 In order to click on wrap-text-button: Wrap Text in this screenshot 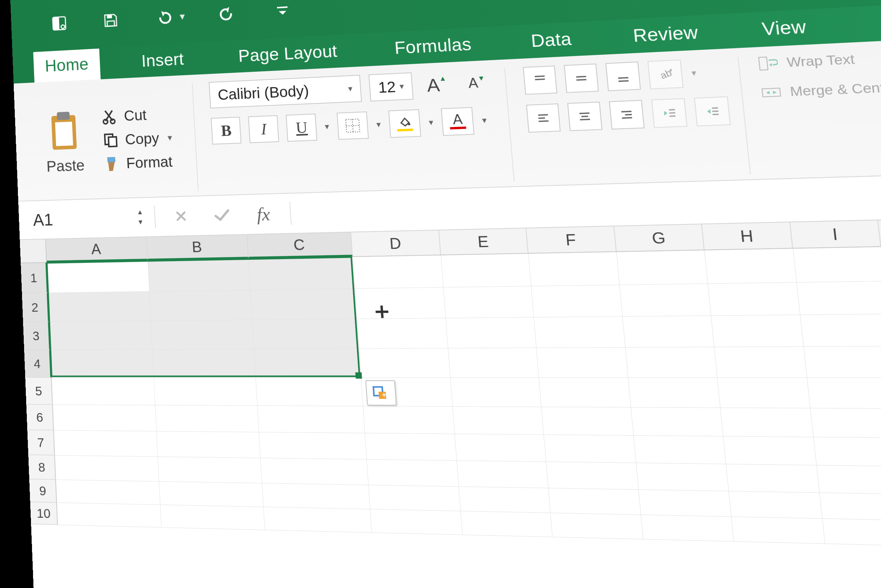, I will do `click(819, 60)`.